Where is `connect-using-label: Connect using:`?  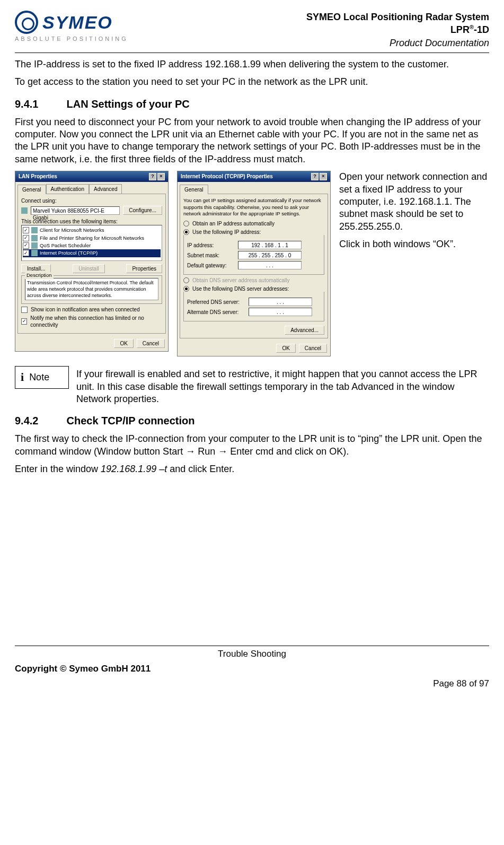 connect-using-label: Connect using: is located at coordinates (92, 201).